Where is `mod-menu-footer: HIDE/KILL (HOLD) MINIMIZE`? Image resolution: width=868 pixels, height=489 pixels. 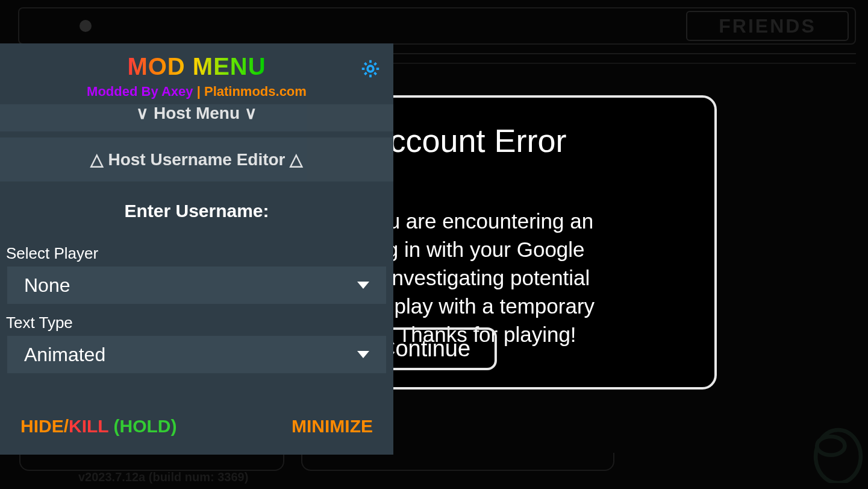
mod-menu-footer: HIDE/KILL (HOLD) MINIMIZE is located at coordinates (196, 430).